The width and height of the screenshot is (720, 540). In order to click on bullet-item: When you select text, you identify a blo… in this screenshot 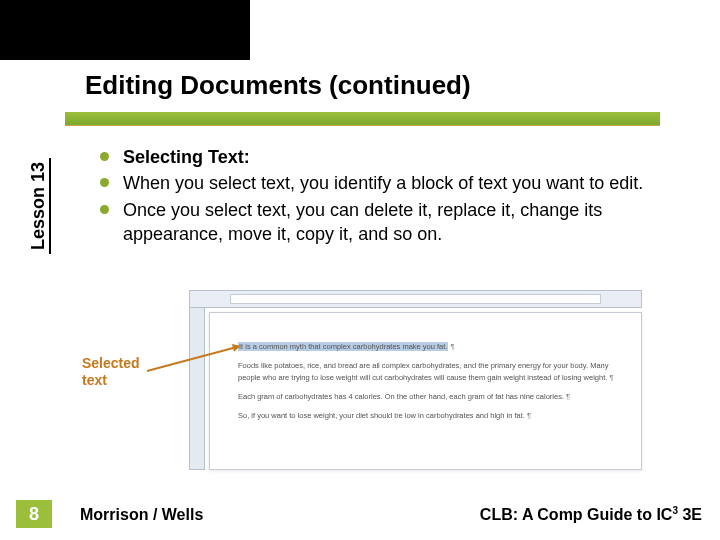, I will do `click(390, 183)`.